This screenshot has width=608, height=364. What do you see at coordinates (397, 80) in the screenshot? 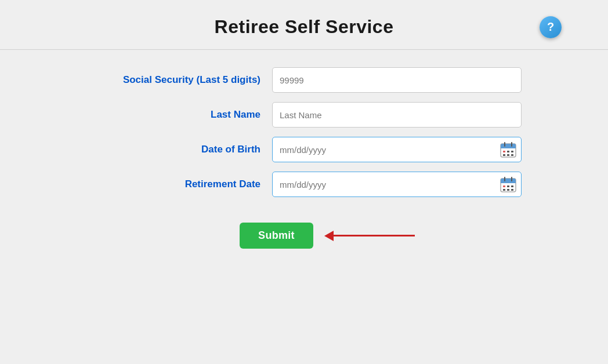
I see `social-security-input-wrapper` at bounding box center [397, 80].